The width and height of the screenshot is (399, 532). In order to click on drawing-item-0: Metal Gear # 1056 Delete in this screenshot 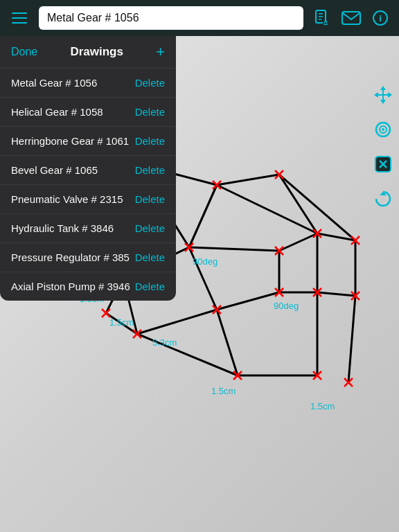, I will do `click(88, 83)`.